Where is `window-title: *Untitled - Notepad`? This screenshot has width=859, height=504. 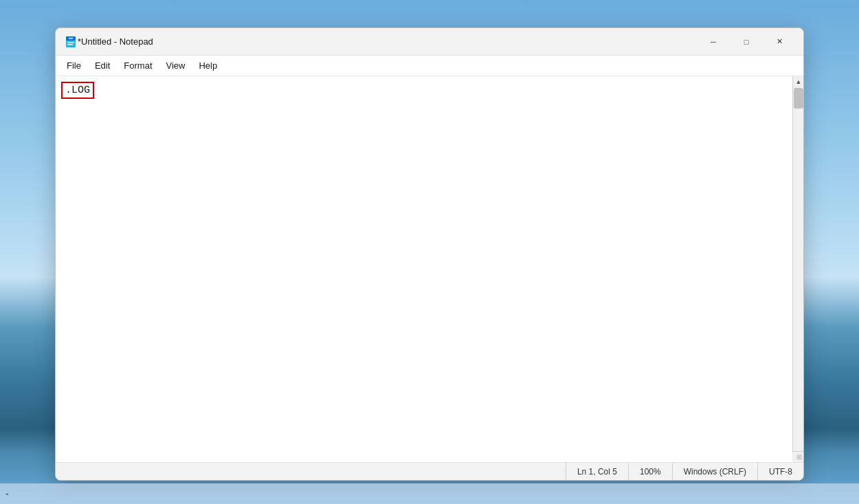 window-title: *Untitled - Notepad is located at coordinates (388, 41).